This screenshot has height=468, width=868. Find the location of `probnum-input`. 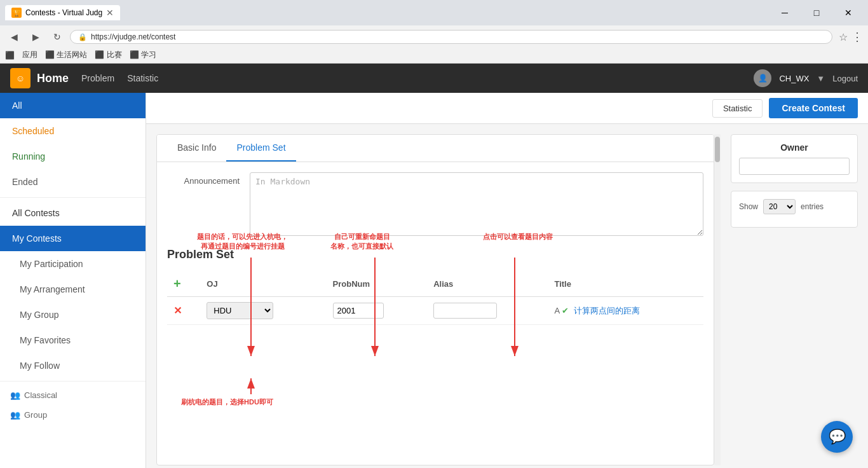

probnum-input is located at coordinates (358, 310).